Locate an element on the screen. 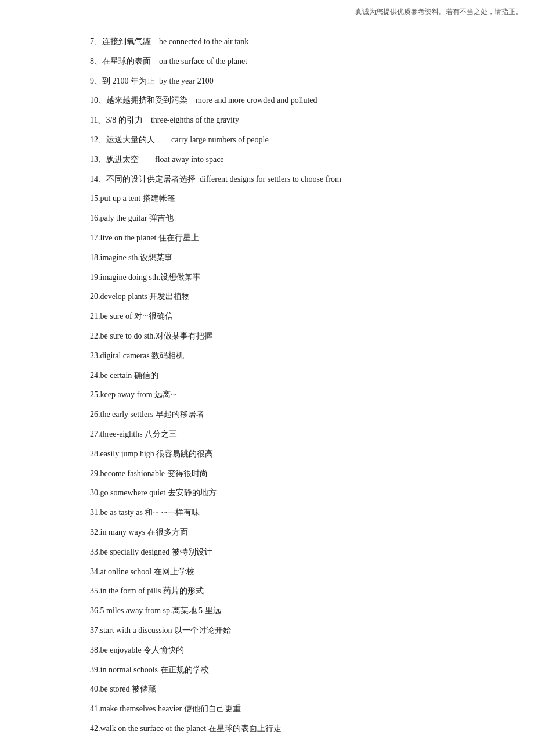  item-text: 30.go somewhere quiet 去安静的地方 is located at coordinates (153, 492).